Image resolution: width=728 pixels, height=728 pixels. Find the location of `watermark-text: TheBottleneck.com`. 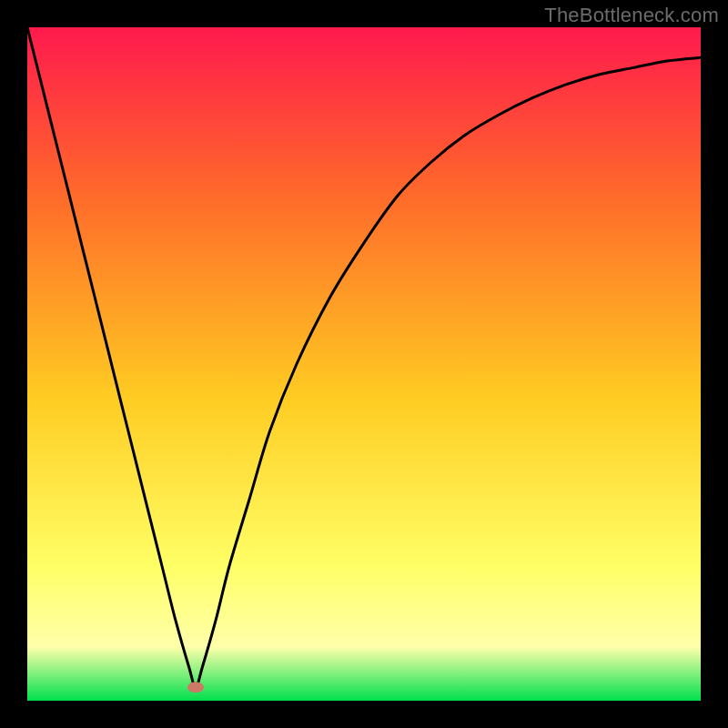

watermark-text: TheBottleneck.com is located at coordinates (632, 15).